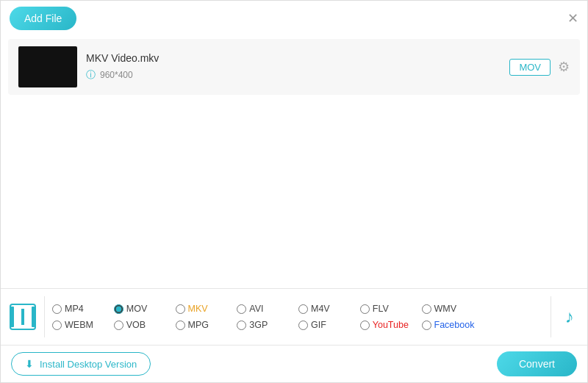 The width and height of the screenshot is (588, 383). Describe the element at coordinates (57, 309) in the screenshot. I see `format-radio-mp4` at that location.